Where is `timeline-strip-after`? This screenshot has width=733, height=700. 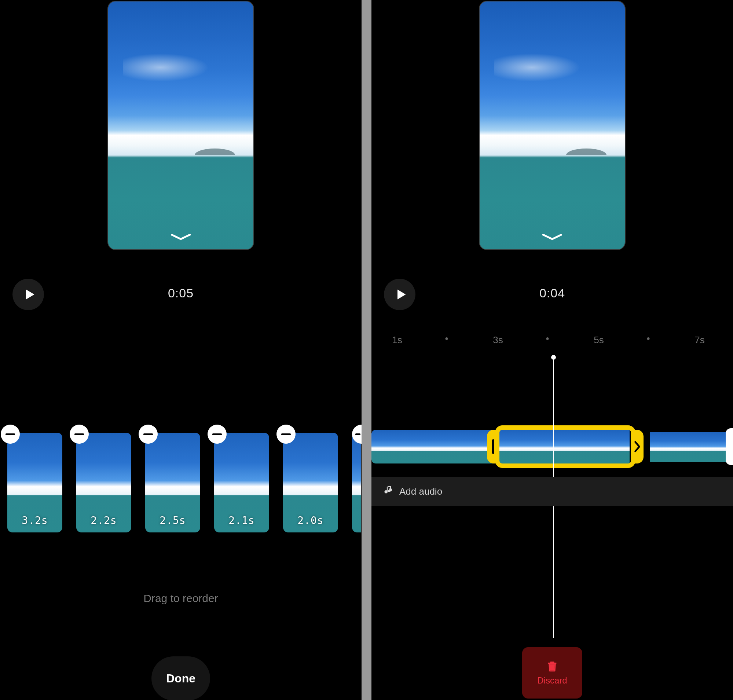 timeline-strip-after is located at coordinates (692, 447).